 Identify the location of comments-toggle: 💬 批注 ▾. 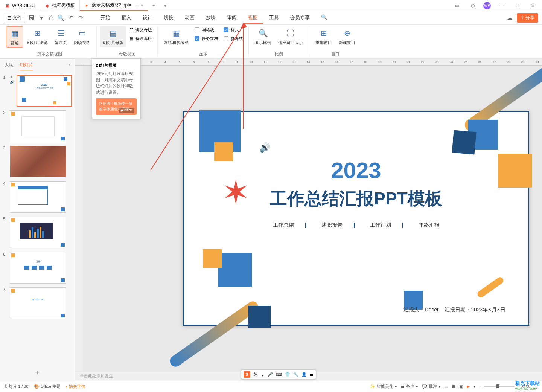
(431, 386).